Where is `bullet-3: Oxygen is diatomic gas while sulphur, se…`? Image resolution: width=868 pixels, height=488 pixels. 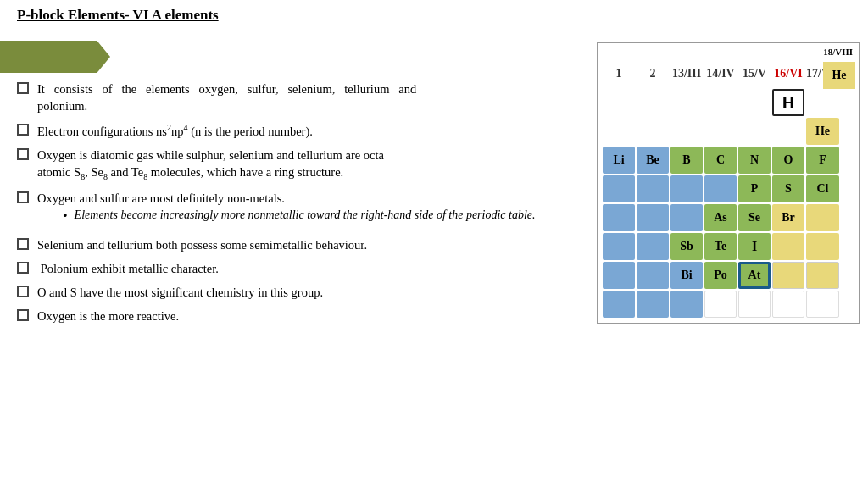 bullet-3: Oxygen is diatomic gas while sulphur, se… is located at coordinates (303, 164).